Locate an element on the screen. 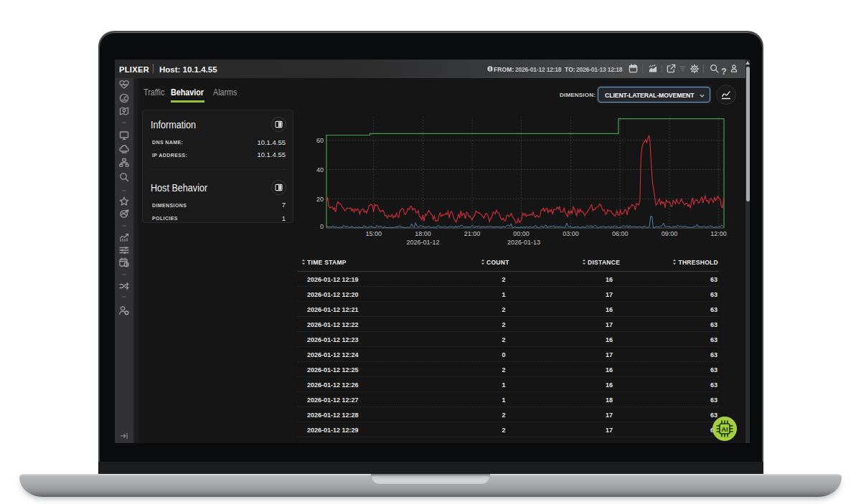 This screenshot has width=861, height=504. svg-text: 18:00 is located at coordinates (423, 234).